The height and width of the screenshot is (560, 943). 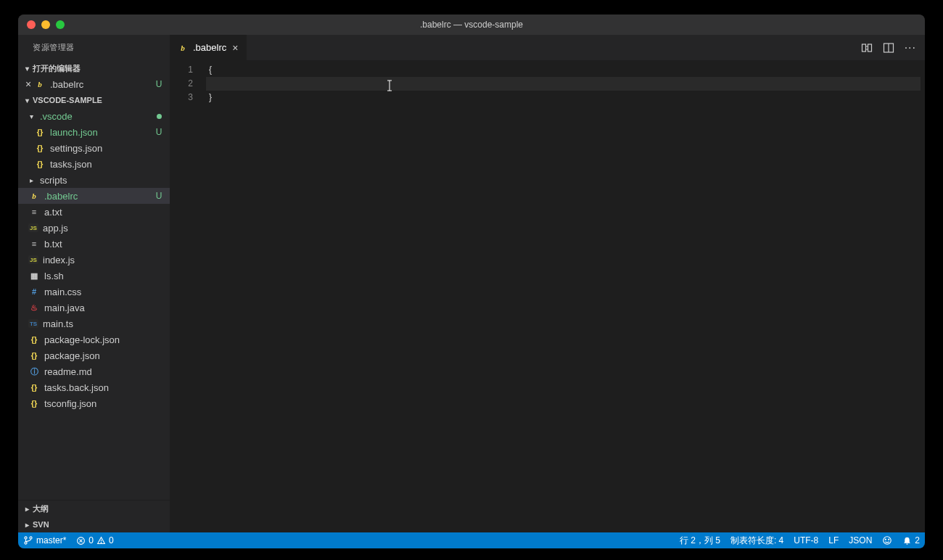 What do you see at coordinates (94, 403) in the screenshot?
I see `file-row: {} tsconfig.json` at bounding box center [94, 403].